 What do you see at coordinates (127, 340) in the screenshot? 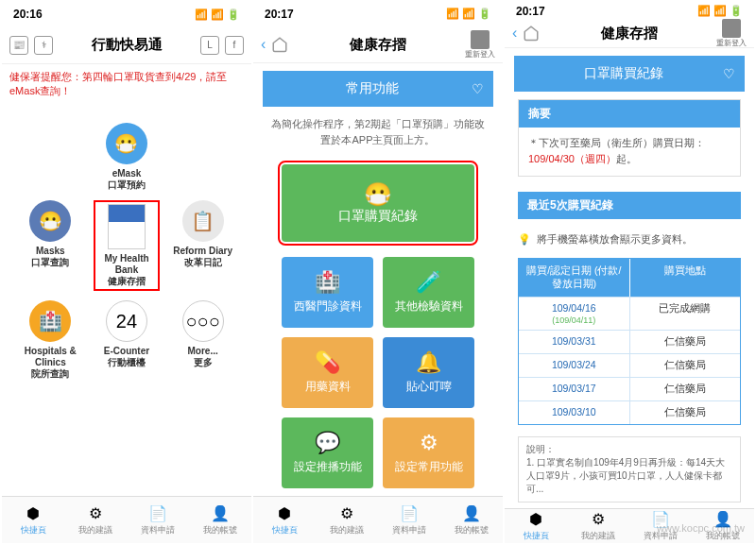
I see `grid-item-ecounter: 24 E-Counter行動櫃檯` at bounding box center [127, 340].